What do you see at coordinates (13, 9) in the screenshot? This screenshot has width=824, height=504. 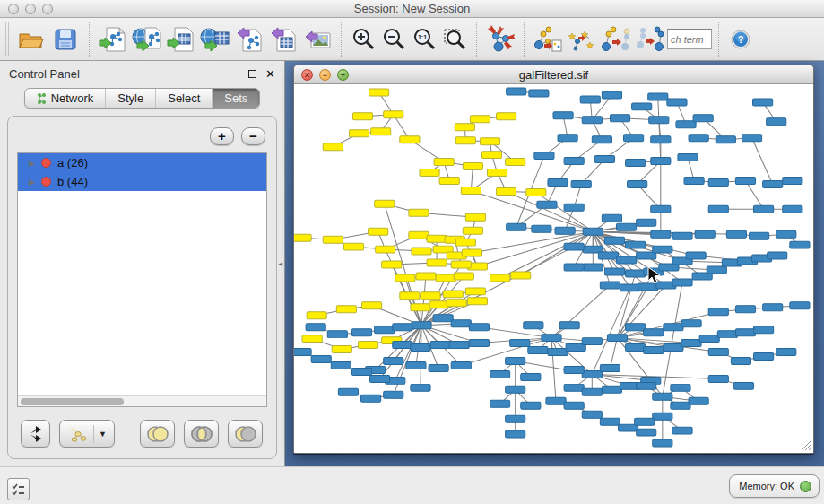 I see `close-window-icon` at bounding box center [13, 9].